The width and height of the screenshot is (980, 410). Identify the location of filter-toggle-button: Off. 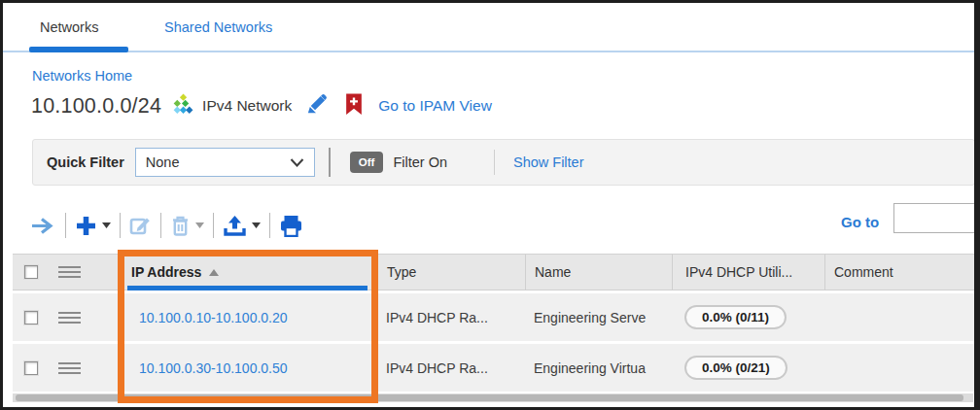
(368, 162).